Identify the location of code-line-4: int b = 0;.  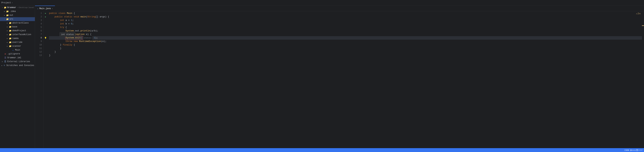
(346, 24).